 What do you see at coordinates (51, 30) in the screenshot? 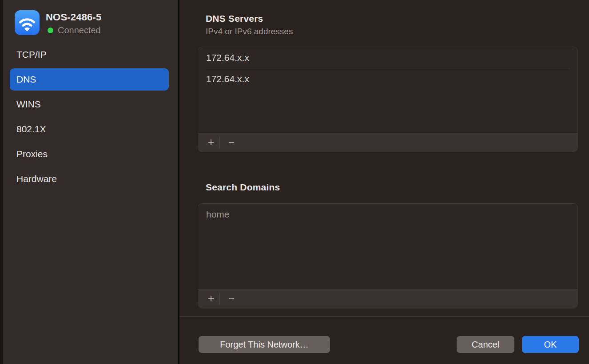
I see `status-dot-icon` at bounding box center [51, 30].